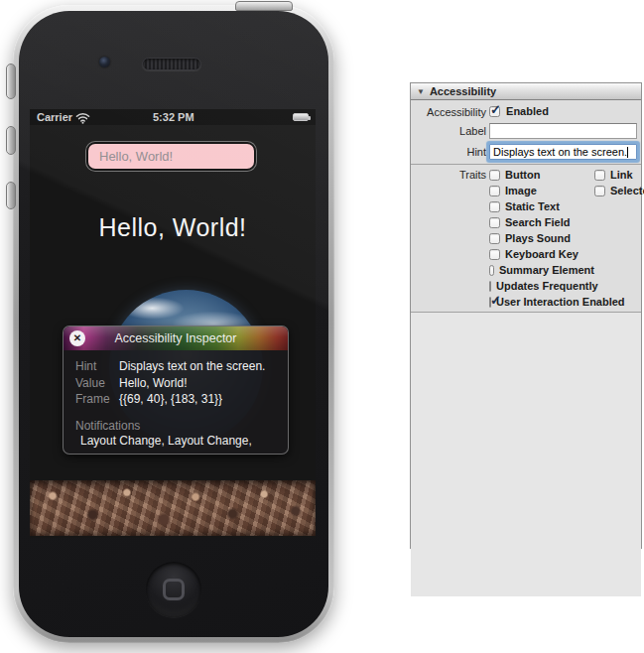 This screenshot has width=644, height=653. I want to click on status-bar: Carrier 5:32 PM, so click(173, 117).